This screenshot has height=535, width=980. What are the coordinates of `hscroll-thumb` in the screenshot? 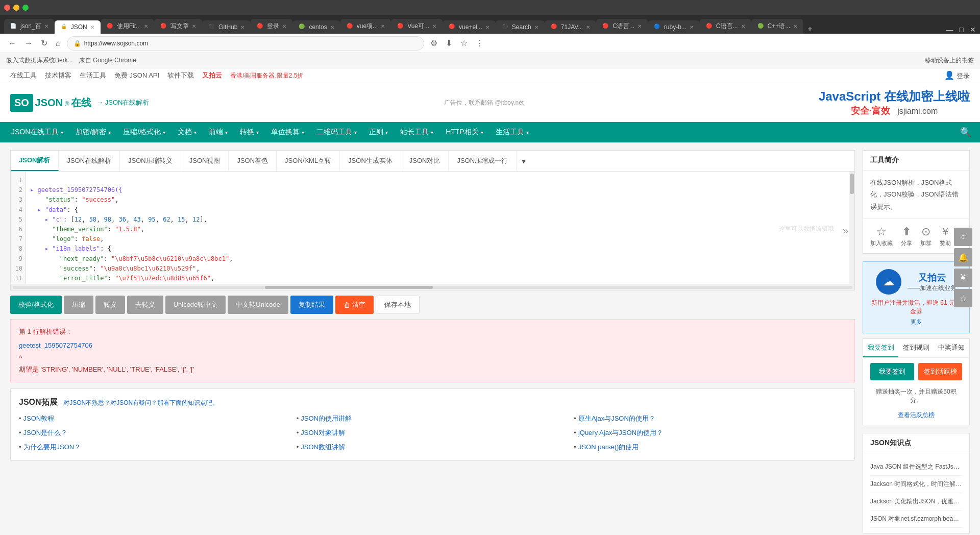 It's located at (349, 287).